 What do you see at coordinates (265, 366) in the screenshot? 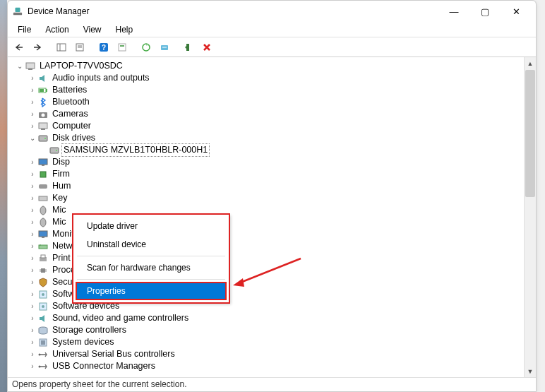
I see `tree-category: ›USB Connector Managers` at bounding box center [265, 366].